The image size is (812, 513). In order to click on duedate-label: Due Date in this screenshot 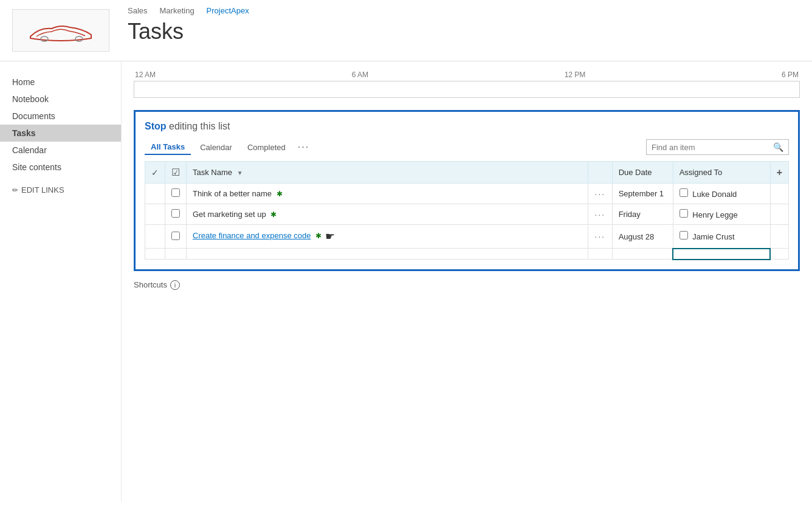, I will do `click(636, 173)`.